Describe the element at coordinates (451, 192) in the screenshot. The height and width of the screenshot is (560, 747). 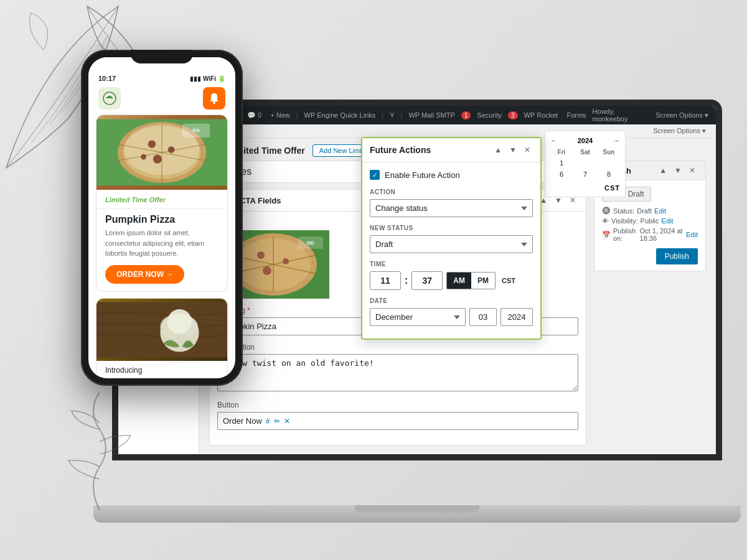
I see `action-section-label: ACTION` at that location.